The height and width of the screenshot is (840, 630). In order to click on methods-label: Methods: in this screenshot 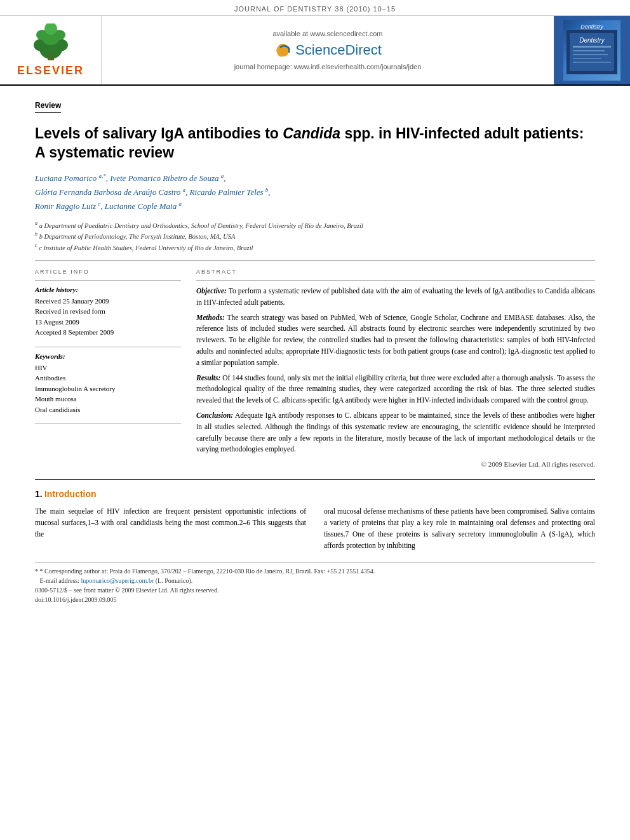, I will do `click(211, 317)`.